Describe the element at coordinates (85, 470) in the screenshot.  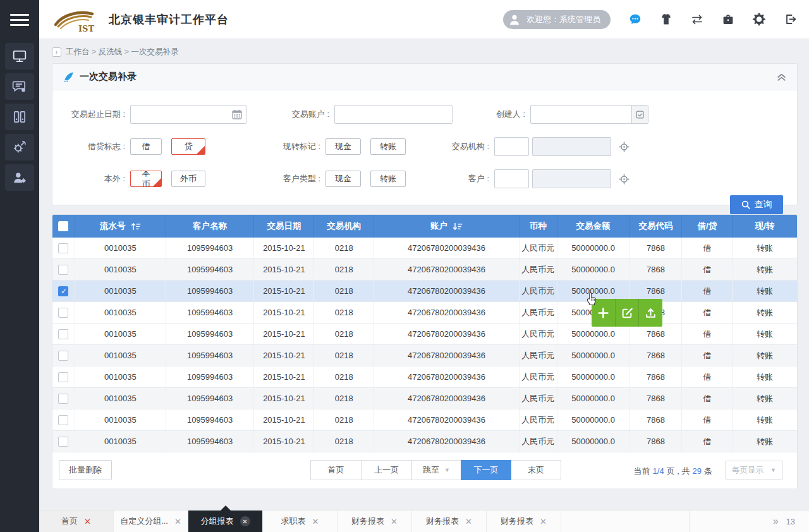
I see `batch-delete-button: 批量删除` at that location.